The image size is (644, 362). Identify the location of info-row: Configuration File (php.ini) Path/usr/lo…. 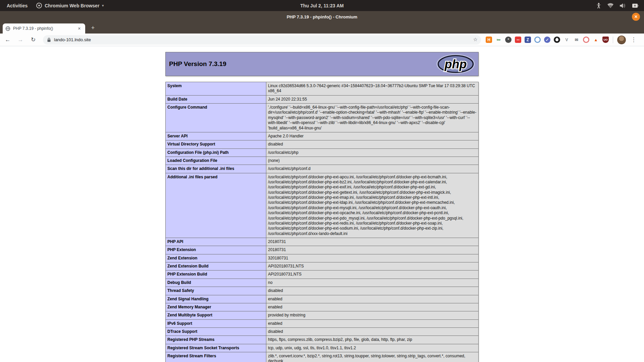
(322, 153).